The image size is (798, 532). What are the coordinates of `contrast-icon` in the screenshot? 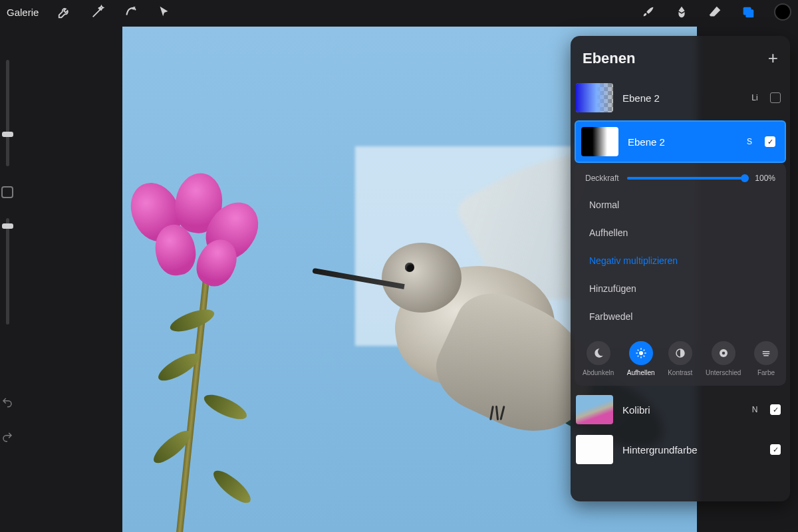 It's located at (680, 353).